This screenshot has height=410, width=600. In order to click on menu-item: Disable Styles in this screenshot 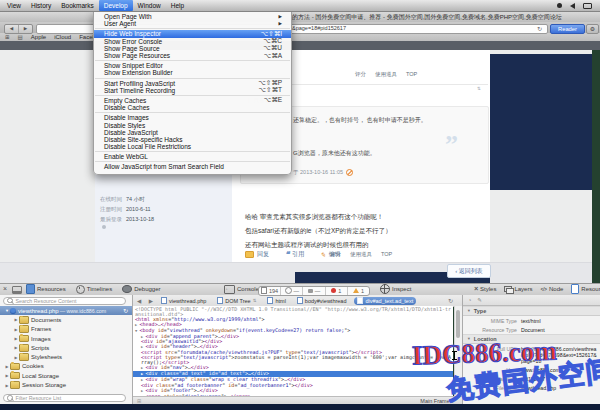, I will do `click(192, 124)`.